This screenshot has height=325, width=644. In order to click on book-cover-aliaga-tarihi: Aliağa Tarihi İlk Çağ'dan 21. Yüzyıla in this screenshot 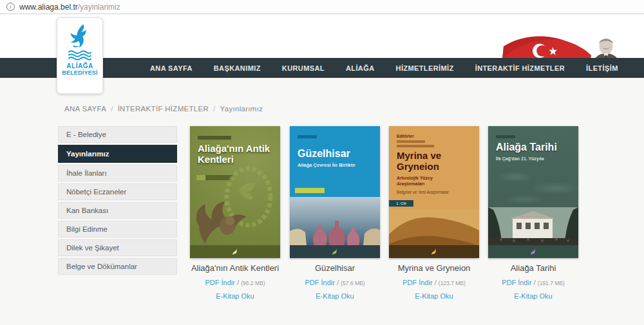, I will do `click(533, 192)`.